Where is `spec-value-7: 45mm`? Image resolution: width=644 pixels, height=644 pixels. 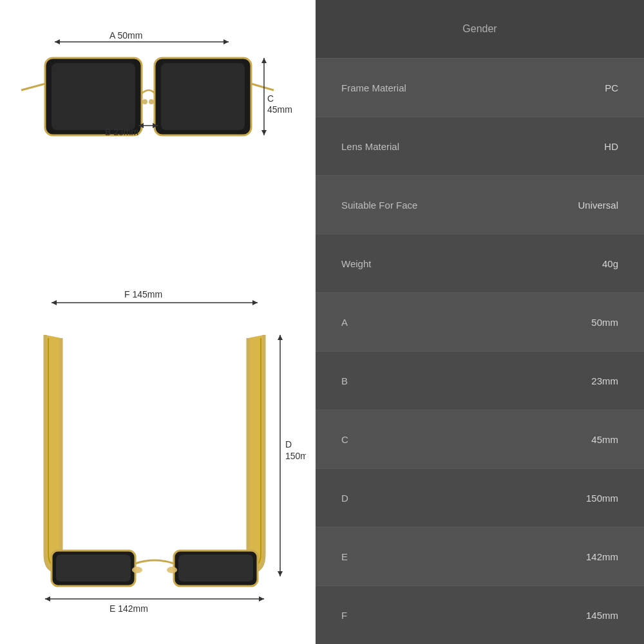
spec-value-7: 45mm is located at coordinates (605, 439).